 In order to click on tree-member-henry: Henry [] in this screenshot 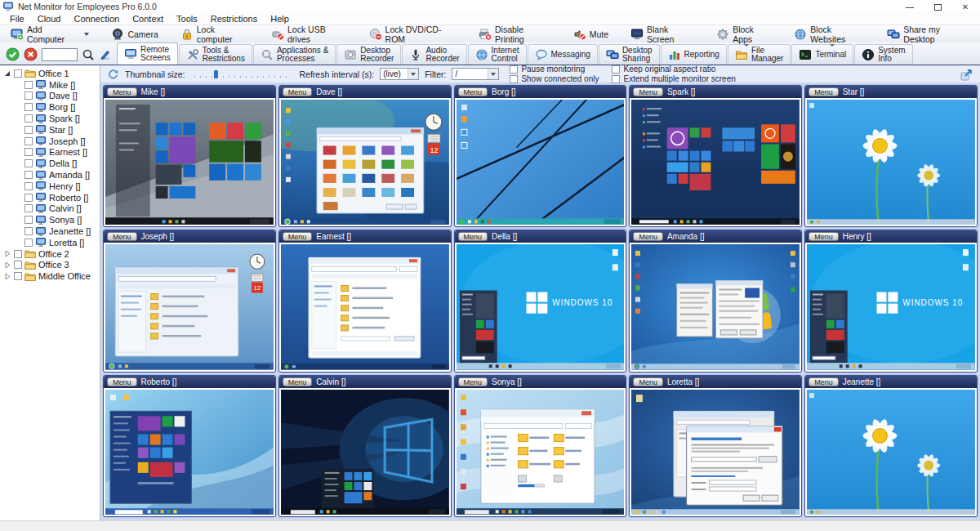, I will do `click(50, 186)`.